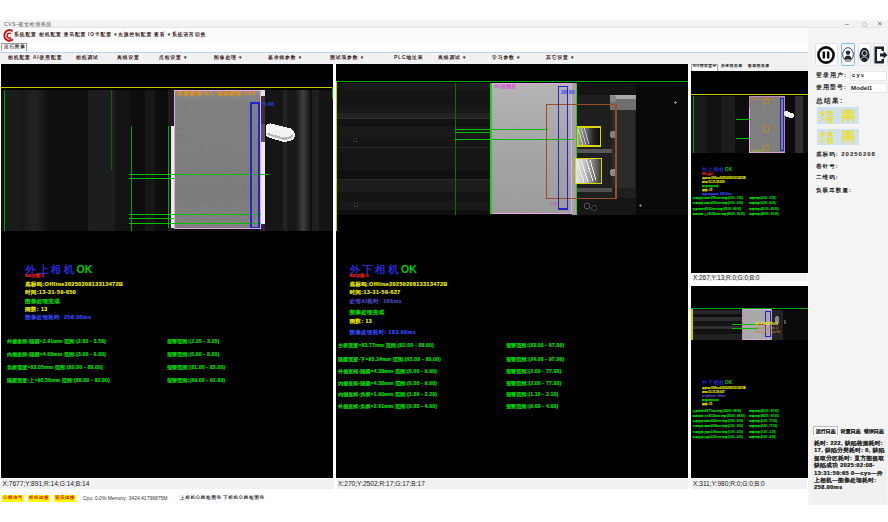 The image size is (888, 522). I want to click on svg-text: 缺陷数:2, so click(757, 151).